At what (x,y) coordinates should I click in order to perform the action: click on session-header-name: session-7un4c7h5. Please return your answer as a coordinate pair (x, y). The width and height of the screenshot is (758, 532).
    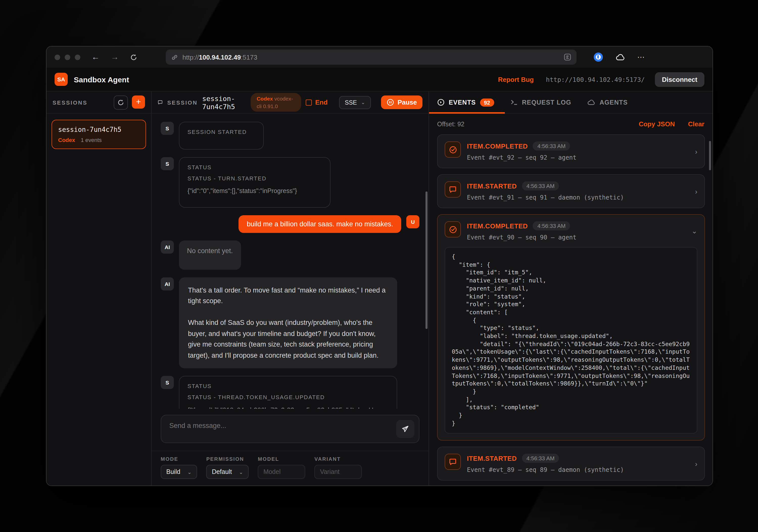
    Looking at the image, I should click on (224, 102).